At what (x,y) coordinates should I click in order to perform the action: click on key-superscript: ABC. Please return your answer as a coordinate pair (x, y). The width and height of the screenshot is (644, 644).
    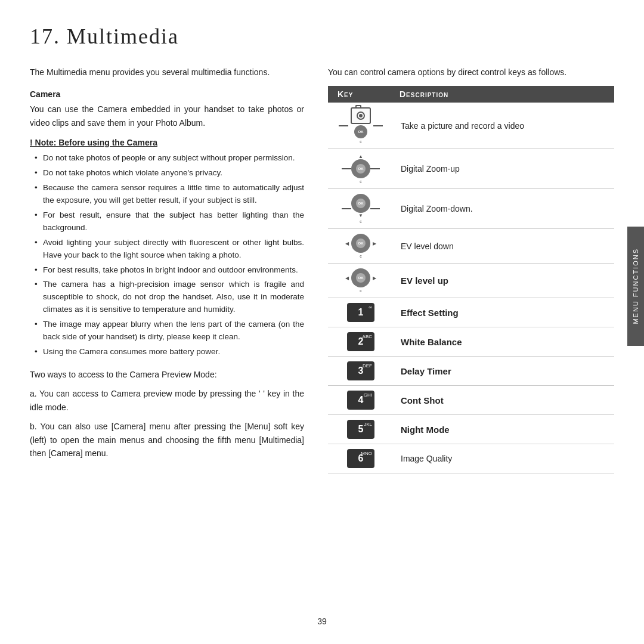
    Looking at the image, I should click on (367, 336).